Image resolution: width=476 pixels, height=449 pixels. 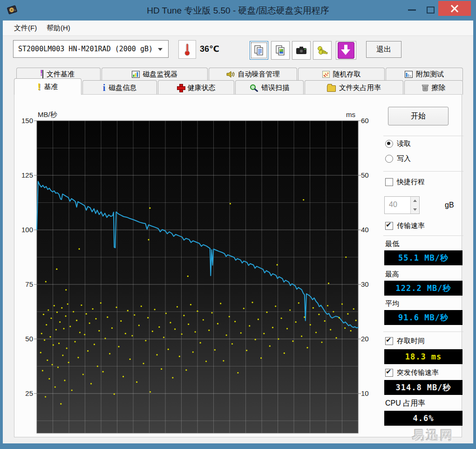 What do you see at coordinates (155, 74) in the screenshot?
I see `tab-disk-monitor: 磁盘监视器` at bounding box center [155, 74].